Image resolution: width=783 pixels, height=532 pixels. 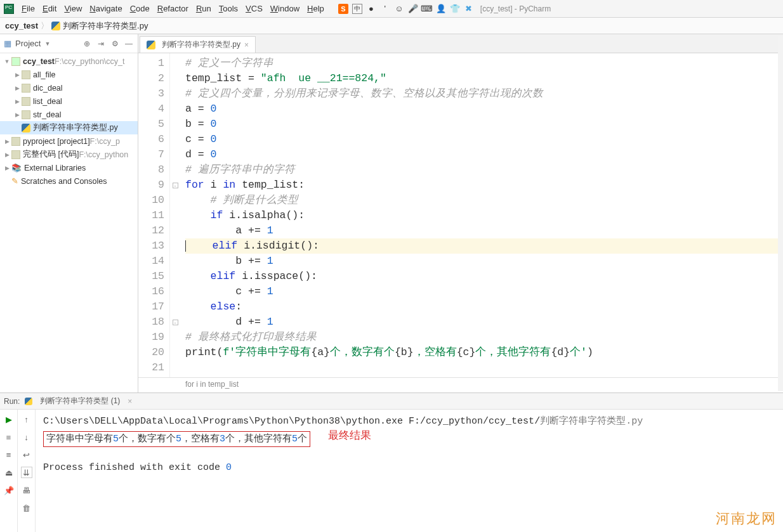 I want to click on hide-icon: —, so click(x=129, y=44).